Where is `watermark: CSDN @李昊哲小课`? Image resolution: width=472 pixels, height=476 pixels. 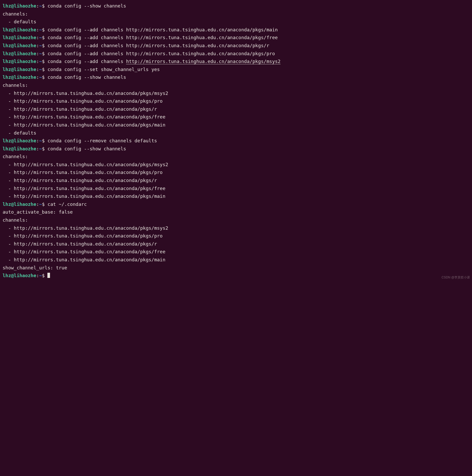 watermark: CSDN @李昊哲小课 is located at coordinates (456, 277).